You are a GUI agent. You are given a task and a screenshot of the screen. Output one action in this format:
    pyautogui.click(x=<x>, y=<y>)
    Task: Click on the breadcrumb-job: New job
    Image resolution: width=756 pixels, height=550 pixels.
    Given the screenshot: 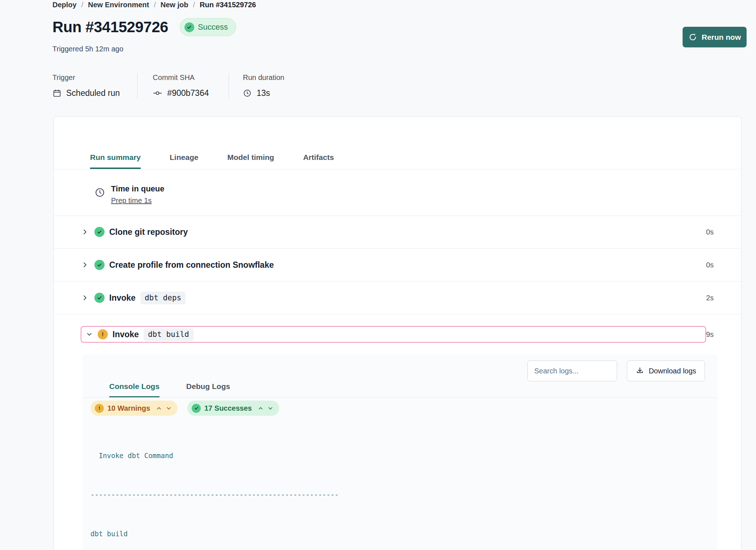 What is the action you would take?
    pyautogui.click(x=174, y=5)
    